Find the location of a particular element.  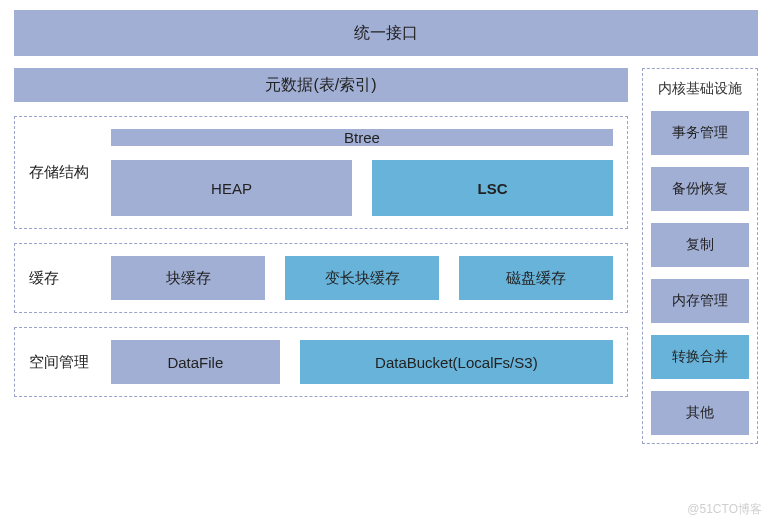

databucket-block: DataBucket(LocalFs/S3) is located at coordinates (456, 362).